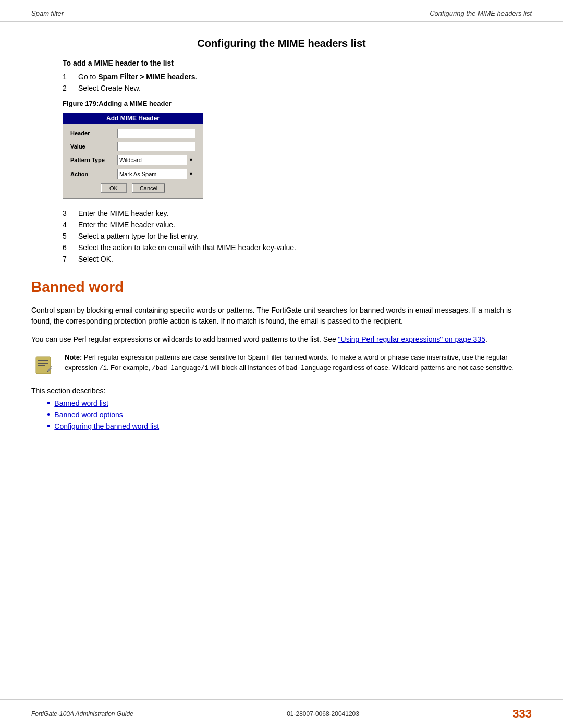  I want to click on page-header: Spam filter Configuring the MIME headers…, so click(282, 11).